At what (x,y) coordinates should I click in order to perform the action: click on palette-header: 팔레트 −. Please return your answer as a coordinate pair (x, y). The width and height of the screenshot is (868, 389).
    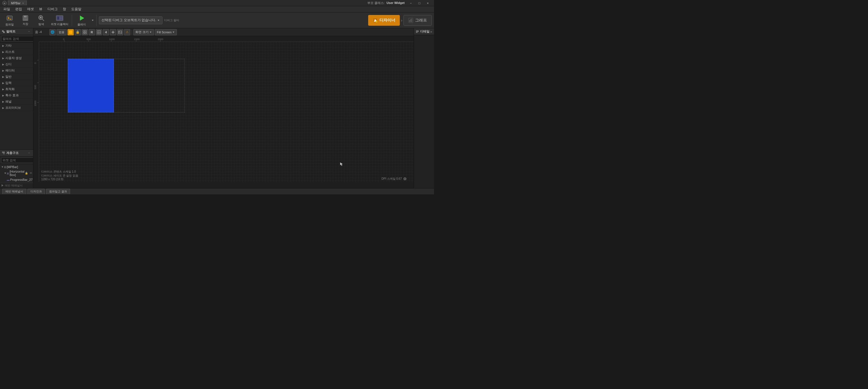
    Looking at the image, I should click on (17, 32).